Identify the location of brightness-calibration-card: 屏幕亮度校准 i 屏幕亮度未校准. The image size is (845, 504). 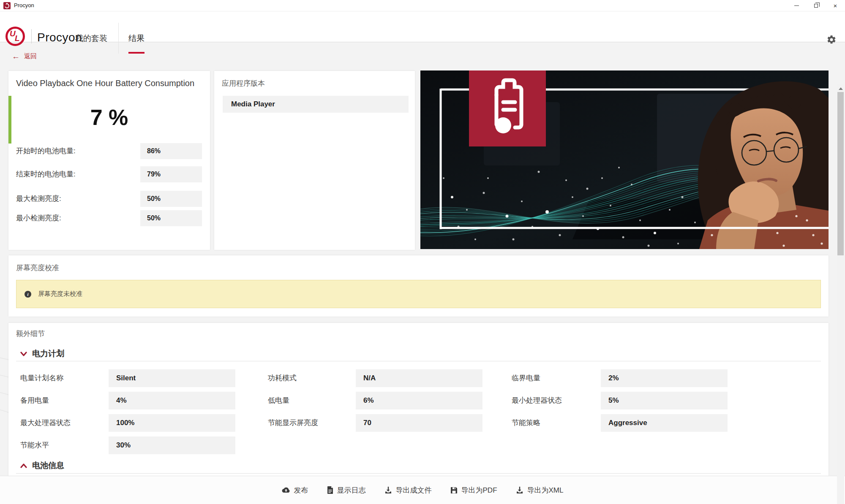
(418, 286).